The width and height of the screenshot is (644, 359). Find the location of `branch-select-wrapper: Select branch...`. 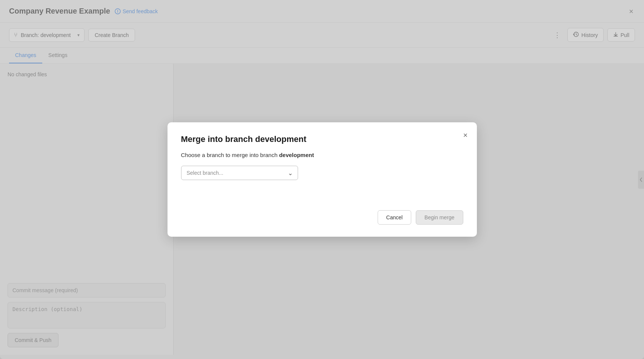

branch-select-wrapper: Select branch... is located at coordinates (240, 173).